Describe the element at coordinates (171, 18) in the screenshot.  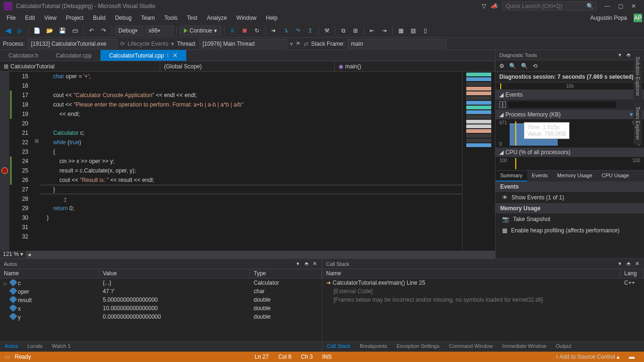
I see `menu-tools: Tools` at that location.